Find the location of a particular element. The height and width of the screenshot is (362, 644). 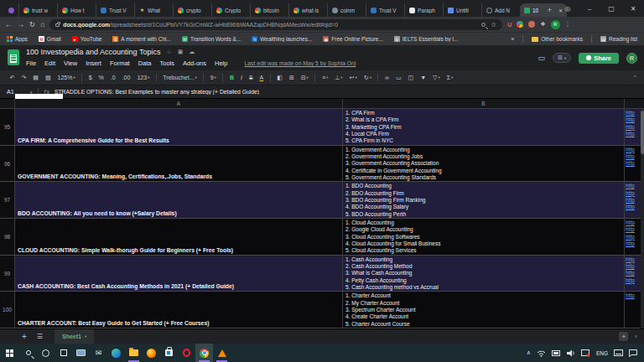

move-folder-icon: ▣ is located at coordinates (181, 52).